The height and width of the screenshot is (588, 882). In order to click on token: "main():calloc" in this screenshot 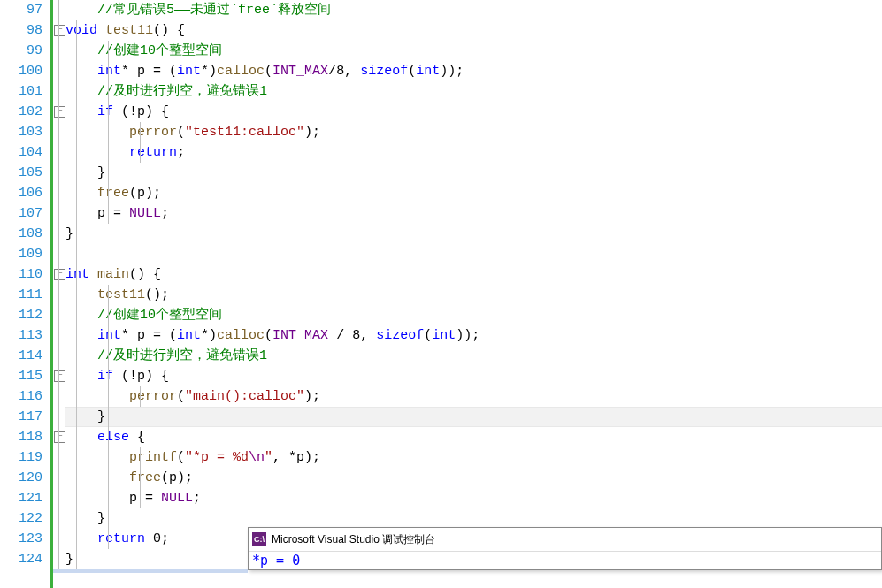, I will do `click(244, 396)`.